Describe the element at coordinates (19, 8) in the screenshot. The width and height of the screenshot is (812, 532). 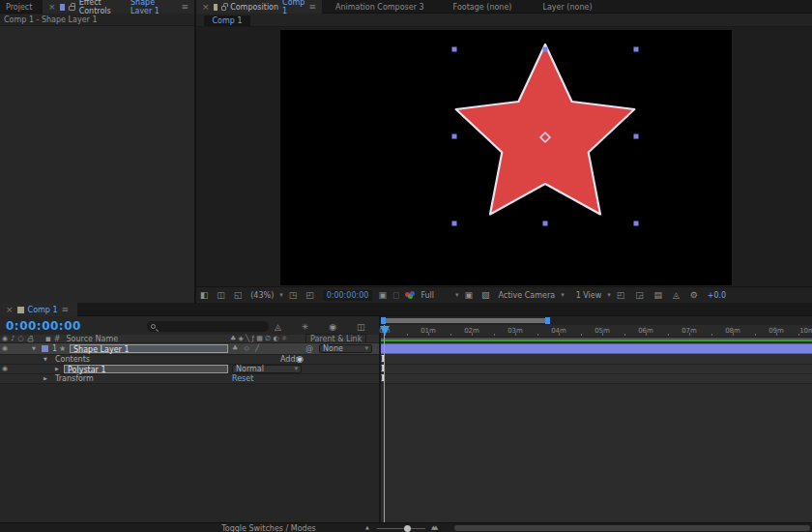
I see `tab-project-label: Project` at that location.